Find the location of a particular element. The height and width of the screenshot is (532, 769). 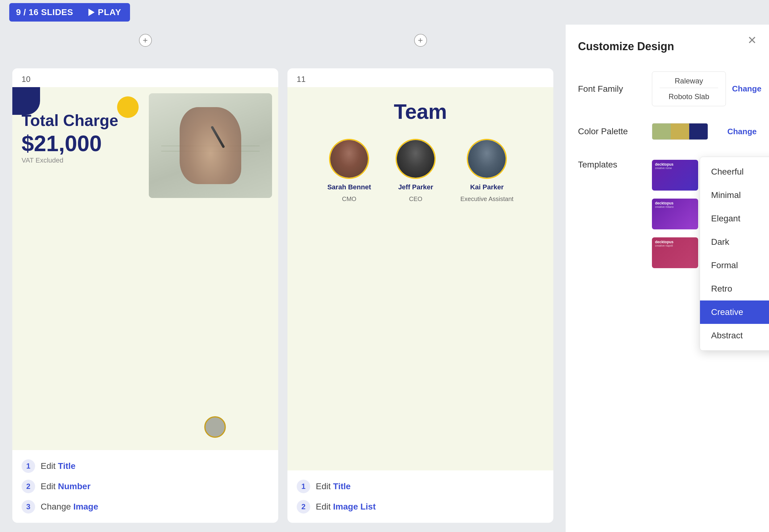

slide-10-marker: + is located at coordinates (145, 40).